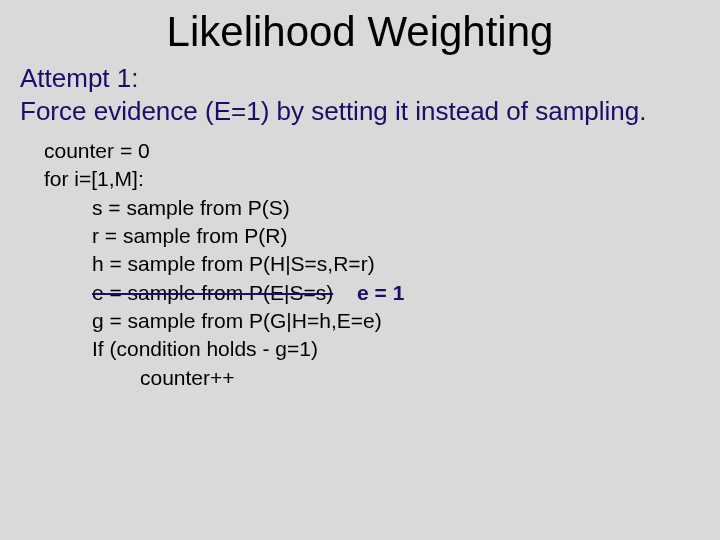  Describe the element at coordinates (382, 378) in the screenshot. I see `code-line: counter++` at that location.